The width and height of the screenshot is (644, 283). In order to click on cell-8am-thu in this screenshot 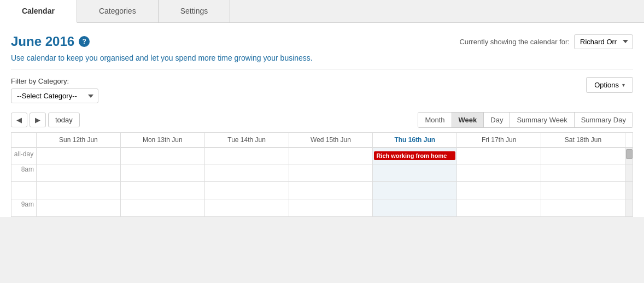, I will do `click(415, 173)`.